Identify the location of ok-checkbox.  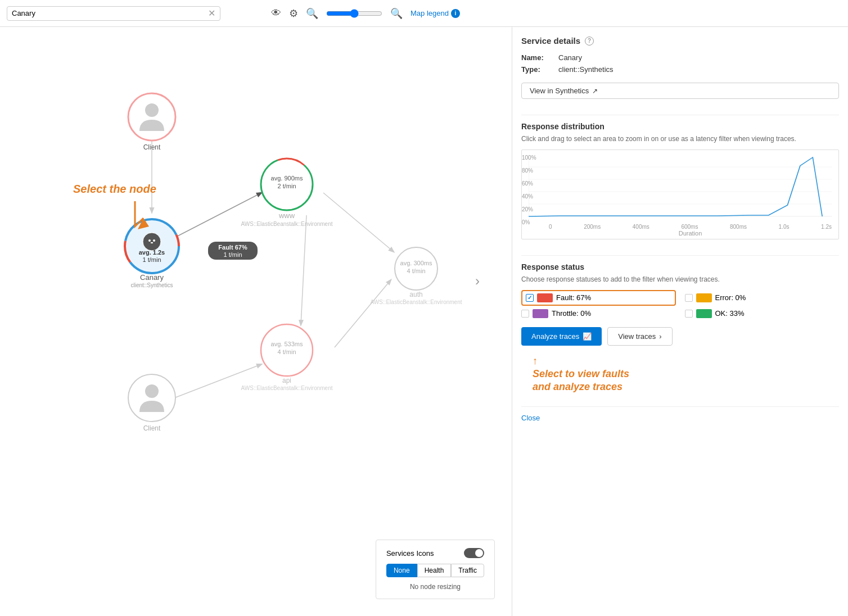
(689, 314).